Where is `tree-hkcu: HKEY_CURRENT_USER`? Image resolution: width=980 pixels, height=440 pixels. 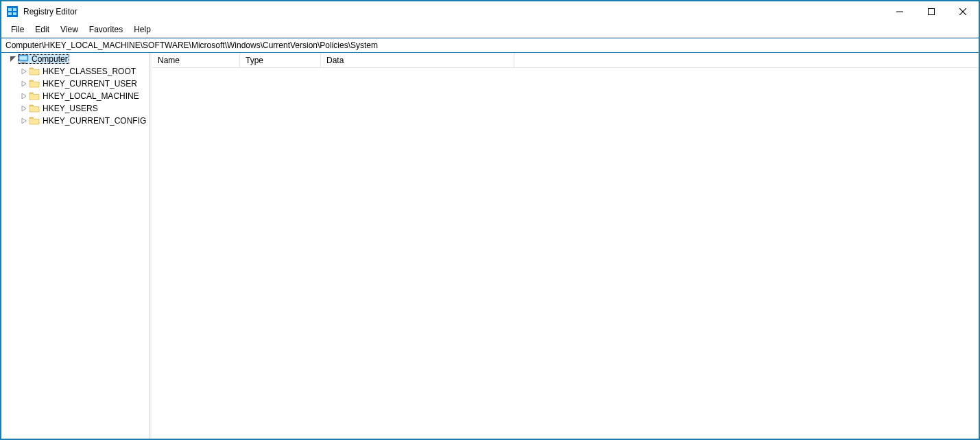
tree-hkcu: HKEY_CURRENT_USER is located at coordinates (75, 84).